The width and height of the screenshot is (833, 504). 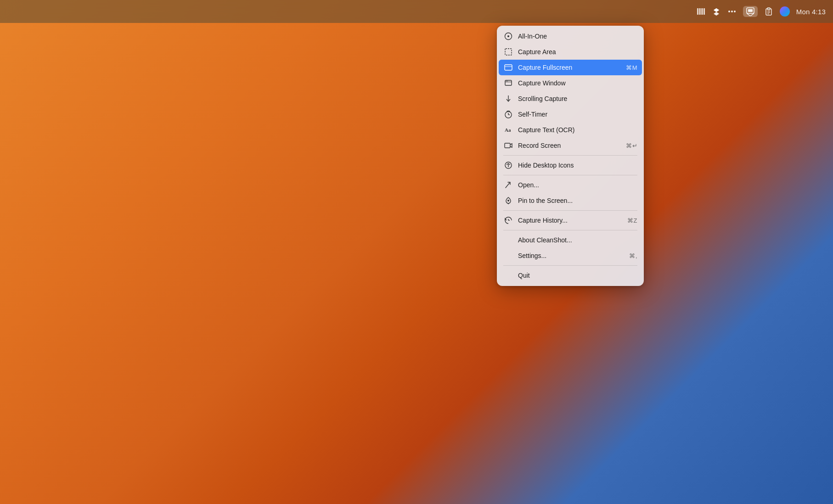 I want to click on capture-history-shortcut: ⌘Z, so click(x=632, y=220).